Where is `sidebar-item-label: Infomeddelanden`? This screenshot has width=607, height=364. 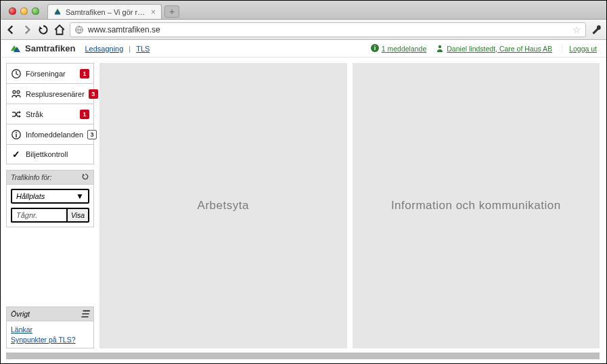
sidebar-item-label: Infomeddelanden is located at coordinates (54, 135).